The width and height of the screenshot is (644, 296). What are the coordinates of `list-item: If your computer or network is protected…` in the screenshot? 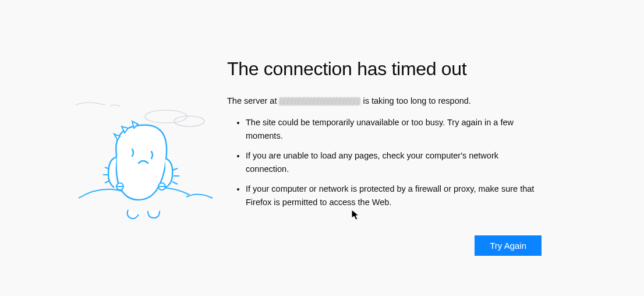 It's located at (394, 196).